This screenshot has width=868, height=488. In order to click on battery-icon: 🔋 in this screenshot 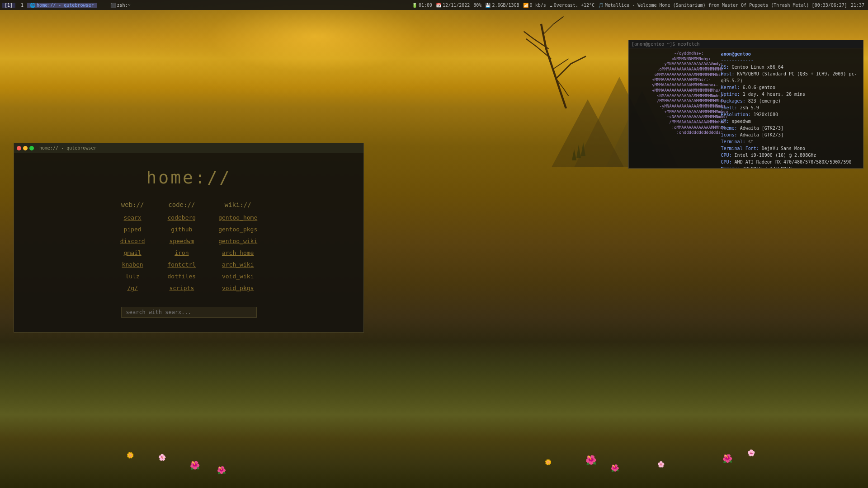, I will do `click(415, 5)`.